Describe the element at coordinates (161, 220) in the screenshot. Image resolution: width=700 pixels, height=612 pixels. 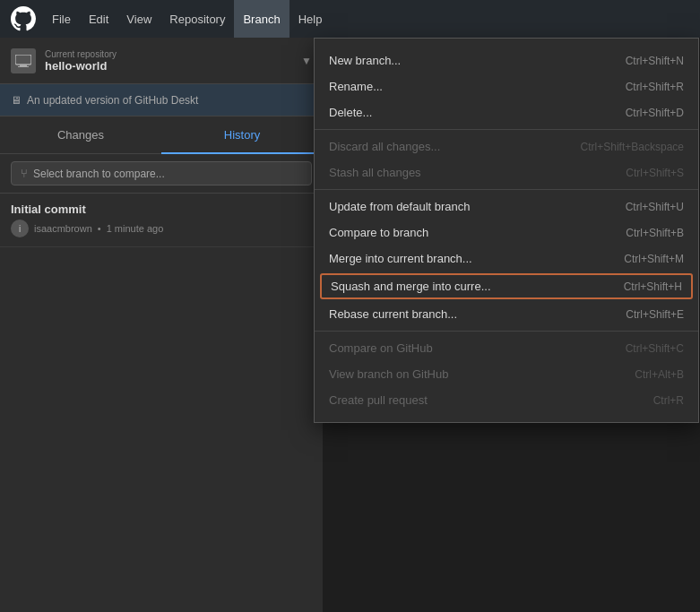
I see `commit-item: Initial commit i isaacmbrown • 1 minute …` at that location.